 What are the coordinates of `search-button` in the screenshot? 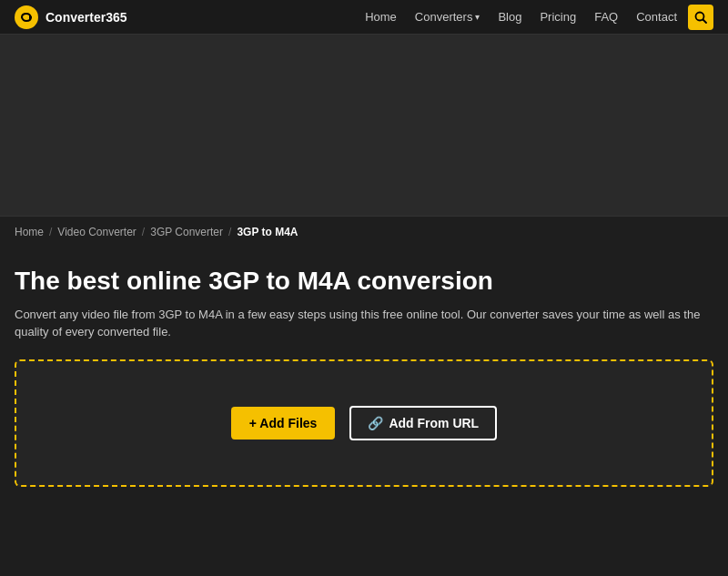 It's located at (701, 17).